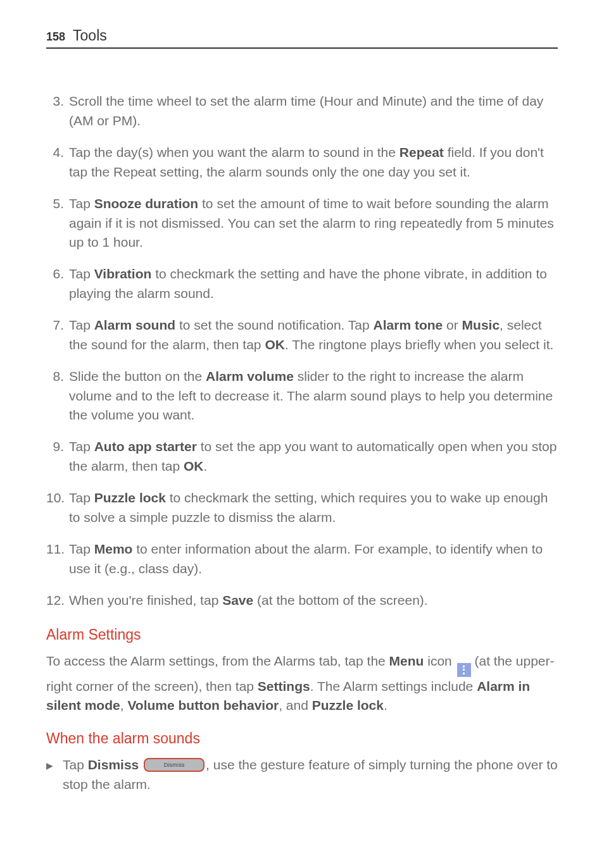 Image resolution: width=604 pixels, height=868 pixels. What do you see at coordinates (123, 273) in the screenshot?
I see `bold-term: Vibration` at bounding box center [123, 273].